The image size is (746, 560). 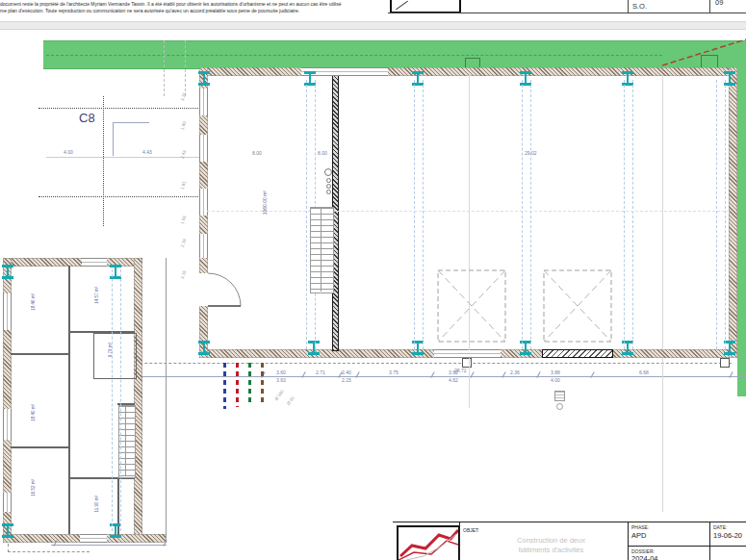 What do you see at coordinates (322, 153) in the screenshot?
I see `hall-dim-mid: 8.00` at bounding box center [322, 153].